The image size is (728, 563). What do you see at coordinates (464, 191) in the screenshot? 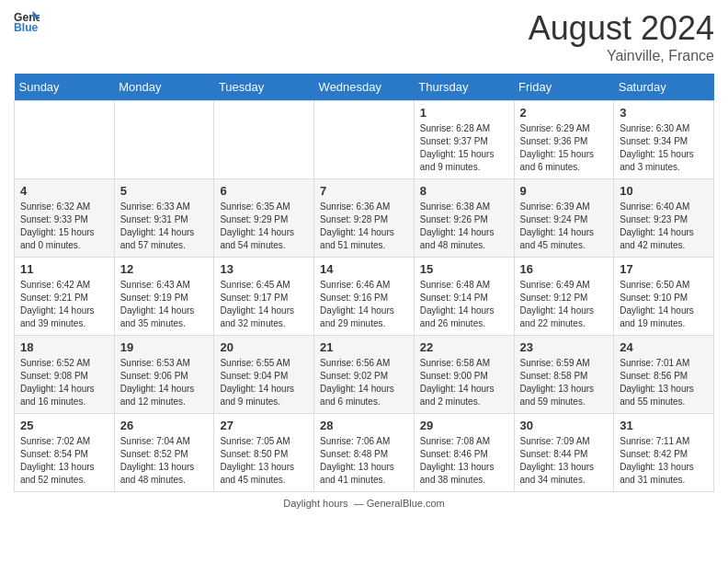
I see `day-number: 8` at bounding box center [464, 191].